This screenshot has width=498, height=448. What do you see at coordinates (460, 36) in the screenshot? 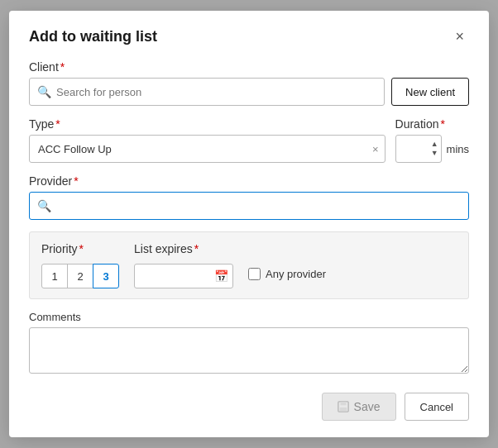
I see `close-button: ×` at bounding box center [460, 36].